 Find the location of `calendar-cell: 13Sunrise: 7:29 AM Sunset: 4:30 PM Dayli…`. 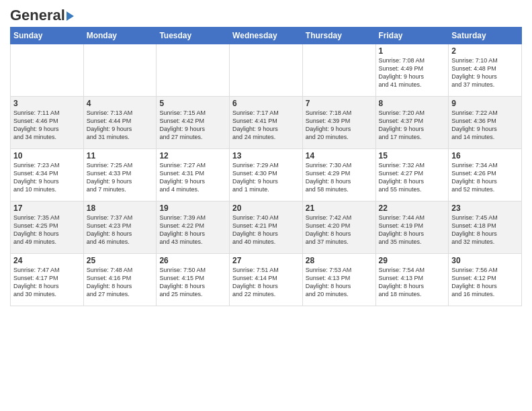

calendar-cell: 13Sunrise: 7:29 AM Sunset: 4:30 PM Dayli… is located at coordinates (266, 175).